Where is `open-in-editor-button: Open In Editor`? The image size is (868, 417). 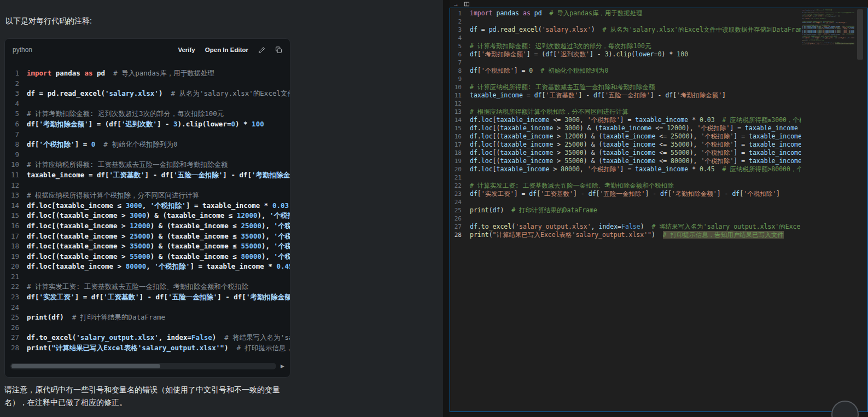 open-in-editor-button: Open In Editor is located at coordinates (226, 50).